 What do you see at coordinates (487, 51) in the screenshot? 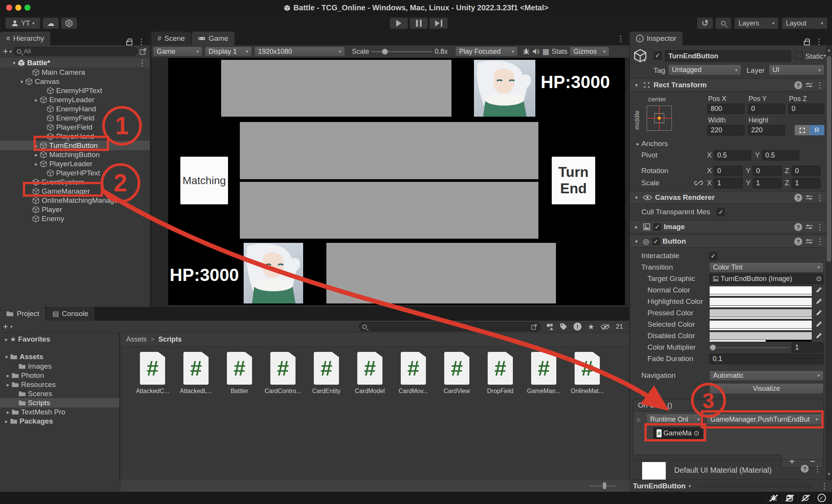
I see `play-focused-dropdown: Play Focused▾` at bounding box center [487, 51].